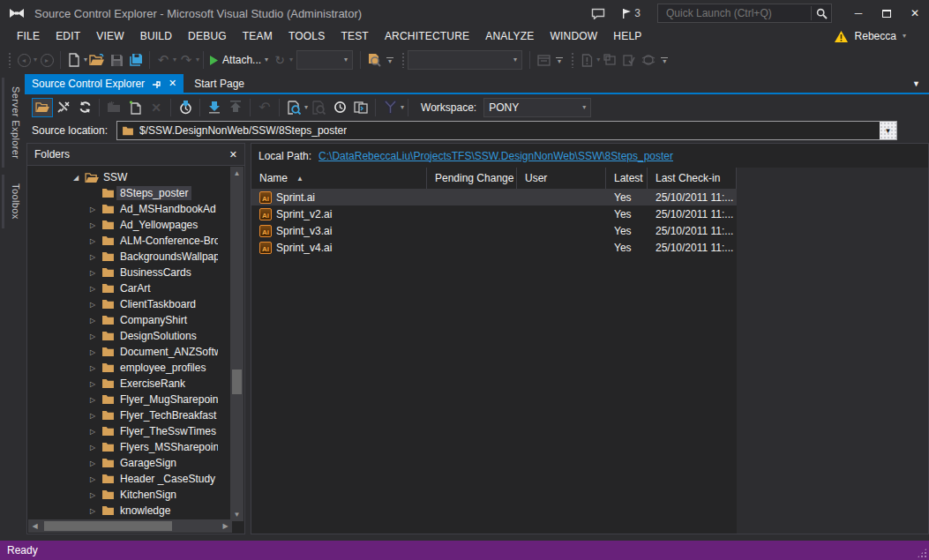 The height and width of the screenshot is (560, 929). I want to click on user-menu-caret-icon: ▾, so click(904, 36).